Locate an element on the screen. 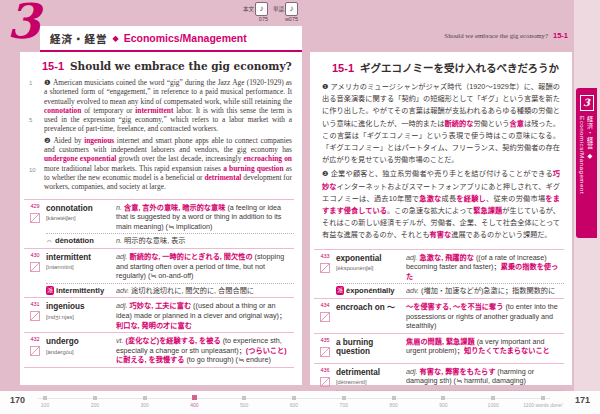 This screenshot has width=600, height=414. lesson-title-row: 15-1 Should we embrace the gig economy? is located at coordinates (161, 62).